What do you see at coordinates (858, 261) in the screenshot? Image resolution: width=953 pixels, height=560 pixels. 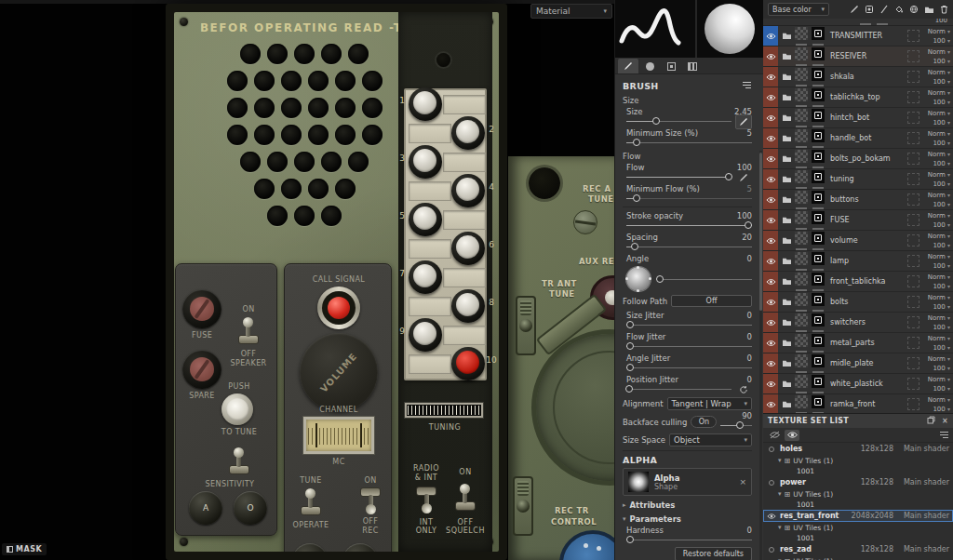 I see `layer-row: lamp Norm ▾100 ▾` at bounding box center [858, 261].